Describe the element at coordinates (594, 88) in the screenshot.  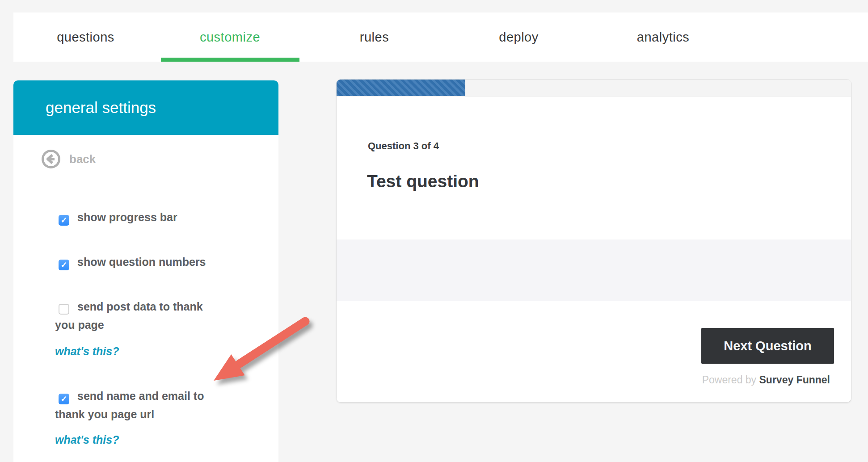
I see `progress-bar-track` at that location.